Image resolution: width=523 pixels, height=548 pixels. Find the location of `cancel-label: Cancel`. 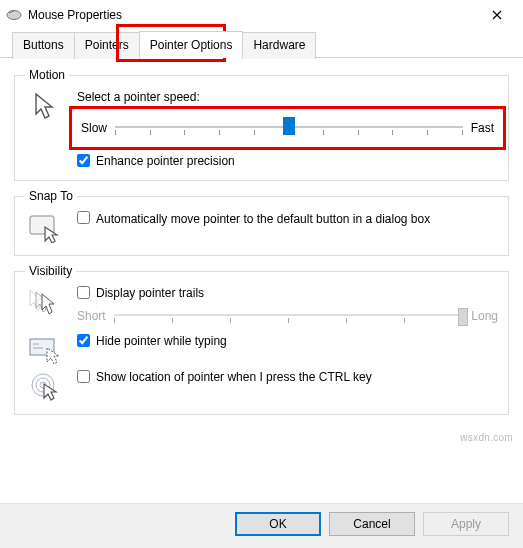

cancel-label: Cancel is located at coordinates (372, 524).